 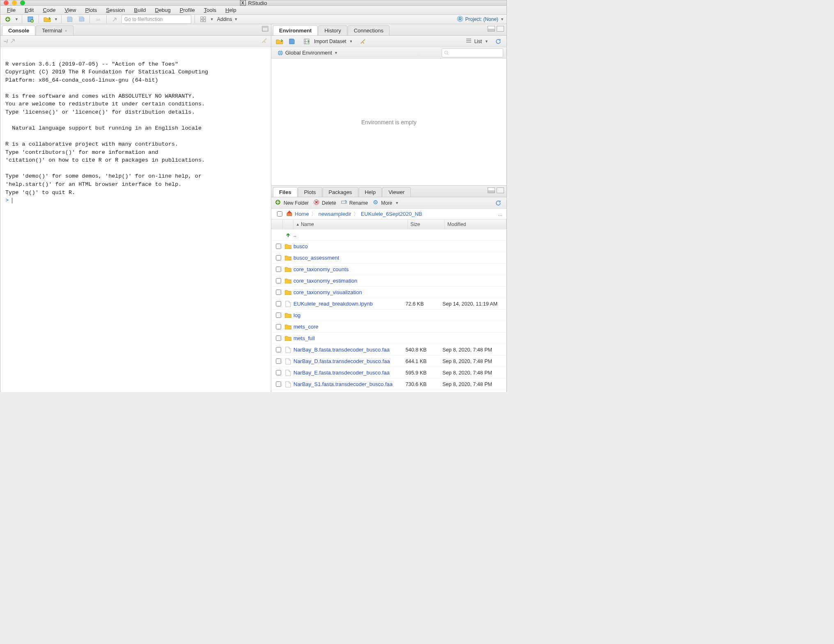 I want to click on rename-button: Rename, so click(x=359, y=203).